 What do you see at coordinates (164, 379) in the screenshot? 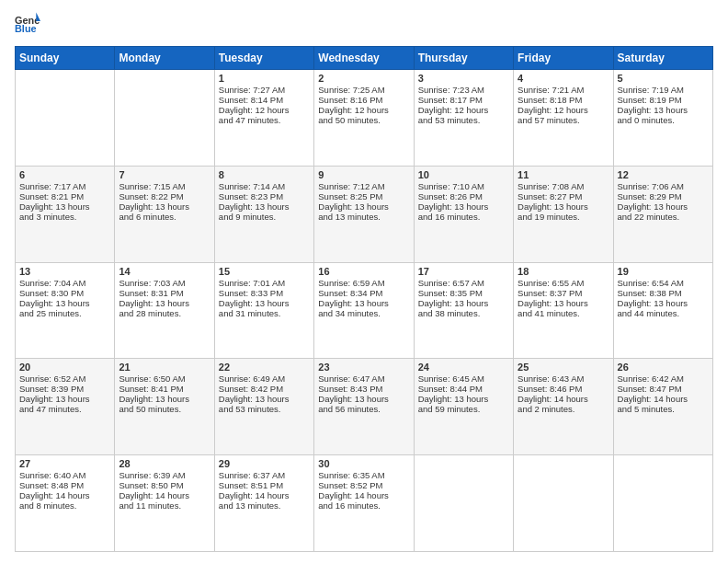
I see `day-info-line: Sunrise: 6:50 AM` at bounding box center [164, 379].